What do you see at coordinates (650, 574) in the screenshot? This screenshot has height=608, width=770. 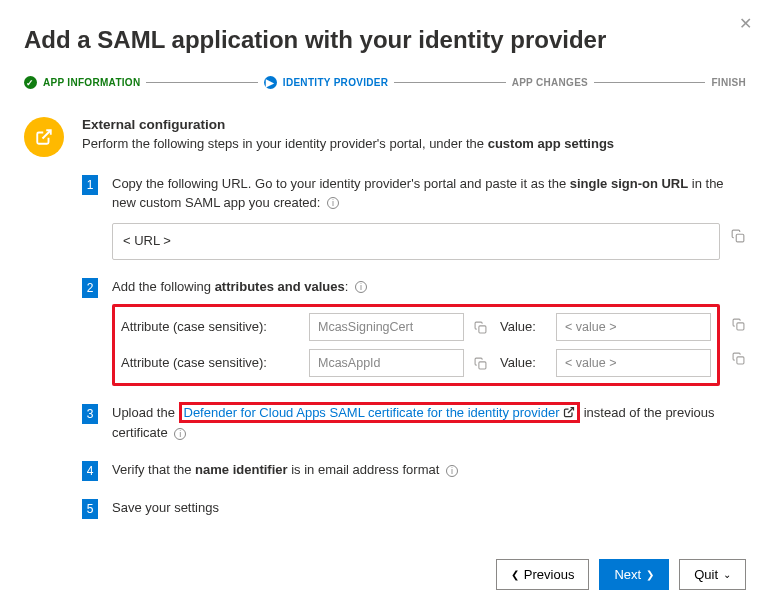 I see `chevron-right-icon: ❯` at bounding box center [650, 574].